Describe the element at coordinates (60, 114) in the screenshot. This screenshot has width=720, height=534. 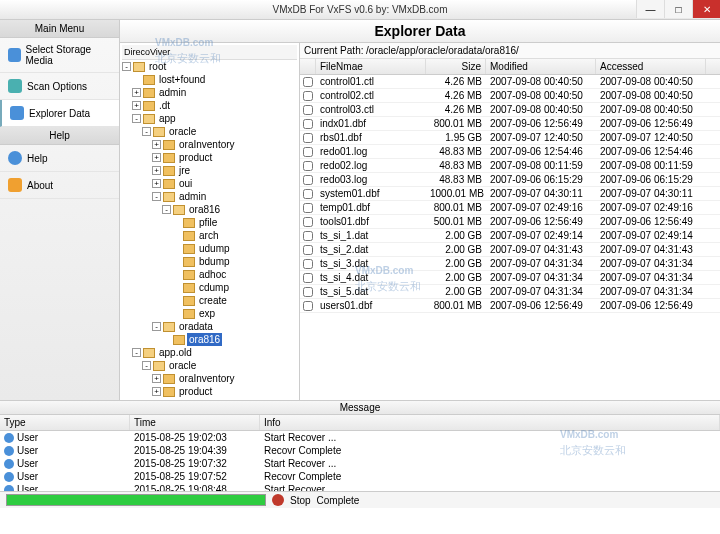
I see `sidebar-item-explorer-data: Explorer Data` at that location.